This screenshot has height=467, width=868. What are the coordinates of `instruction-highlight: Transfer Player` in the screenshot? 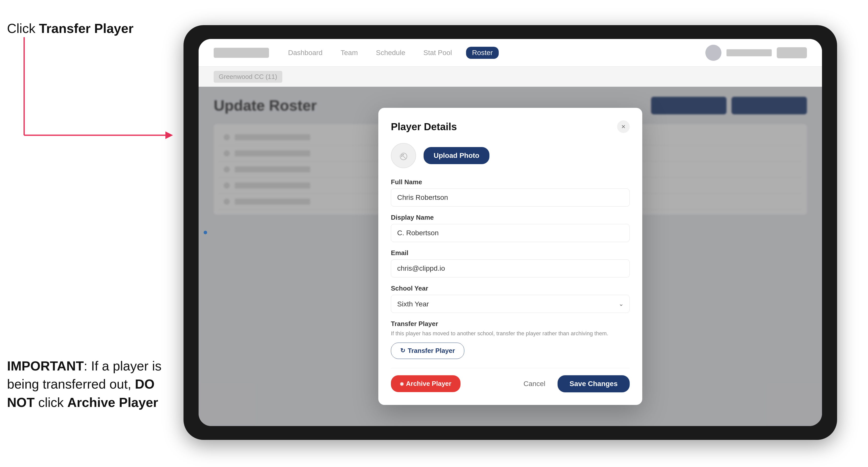 It's located at (86, 28).